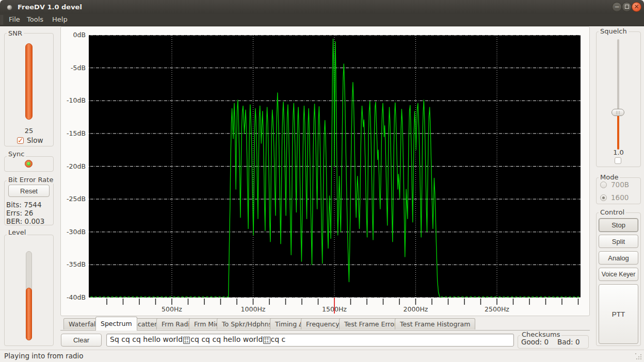 The height and width of the screenshot is (362, 644). What do you see at coordinates (76, 264) in the screenshot?
I see `svg-text: -35dB` at bounding box center [76, 264].